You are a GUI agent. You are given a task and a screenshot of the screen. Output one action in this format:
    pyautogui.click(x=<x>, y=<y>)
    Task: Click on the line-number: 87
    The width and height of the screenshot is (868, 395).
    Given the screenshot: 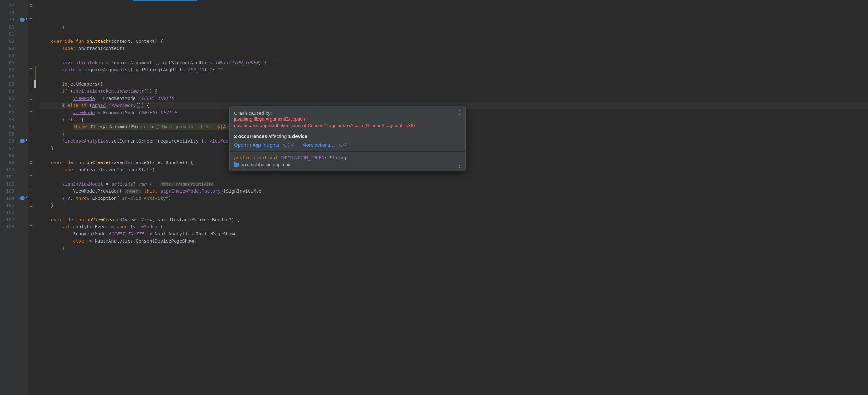 What is the action you would take?
    pyautogui.click(x=7, y=77)
    